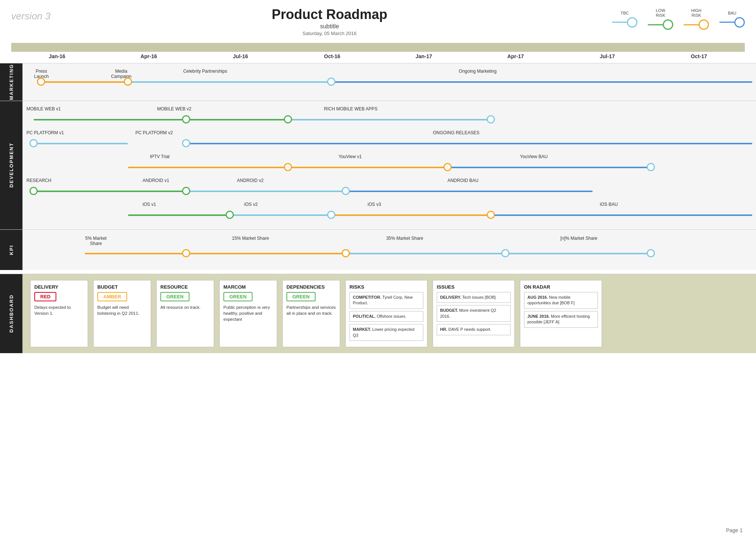 The height and width of the screenshot is (540, 756). Describe the element at coordinates (280, 215) in the screenshot. I see `line-ios2` at that location.